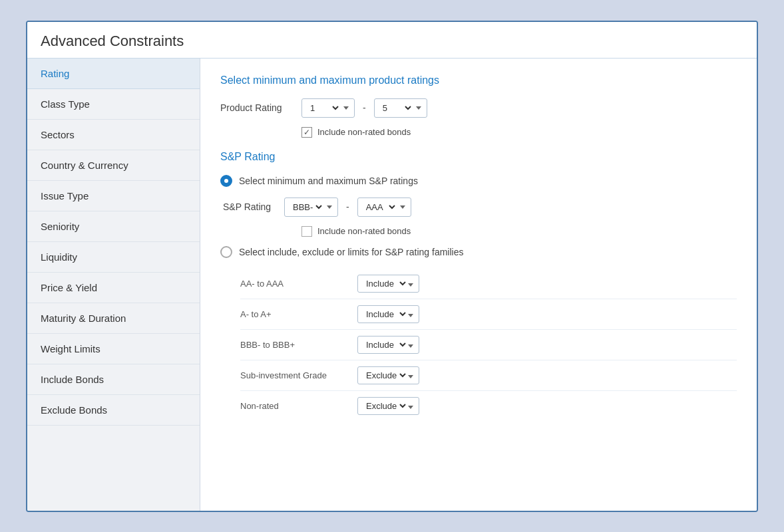 The height and width of the screenshot is (532, 784). What do you see at coordinates (307, 207) in the screenshot?
I see `sp-rating-min-dropdown: BBB-BB-A-AA-AAA` at bounding box center [307, 207].